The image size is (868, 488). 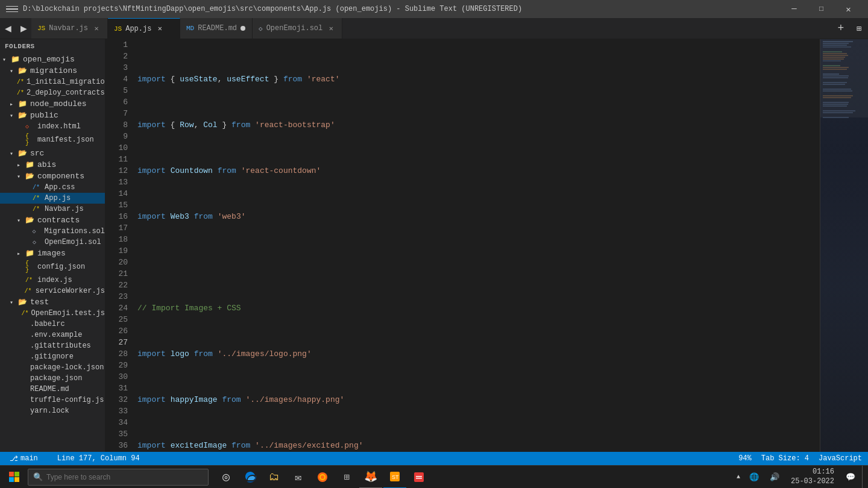 I want to click on sidebar-item-components: ▾ 📂 components, so click(x=52, y=176).